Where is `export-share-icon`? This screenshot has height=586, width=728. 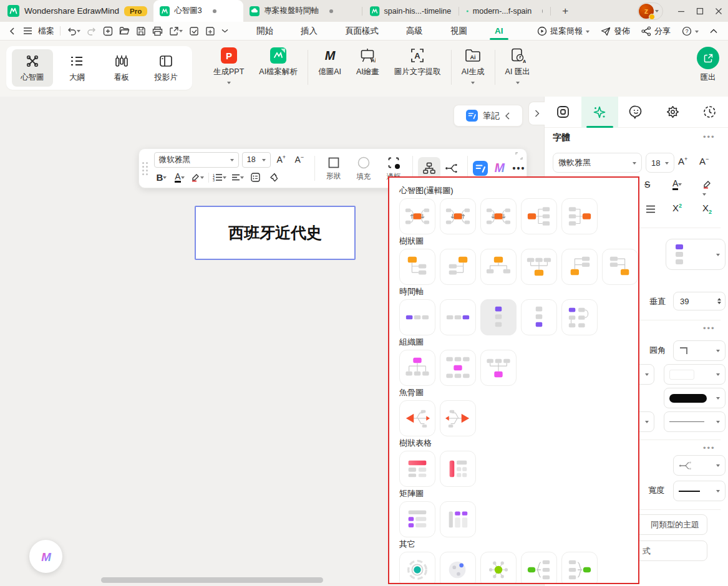
export-share-icon is located at coordinates (176, 31).